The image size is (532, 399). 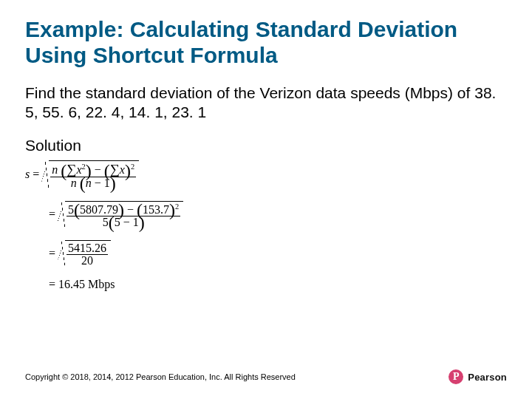 I want to click on left-paren: (, so click(x=64, y=171).